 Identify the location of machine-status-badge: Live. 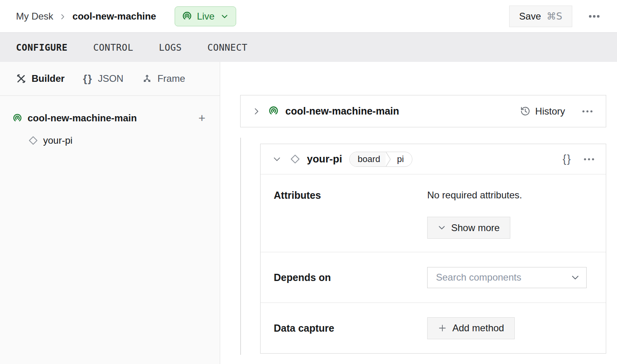
(205, 16).